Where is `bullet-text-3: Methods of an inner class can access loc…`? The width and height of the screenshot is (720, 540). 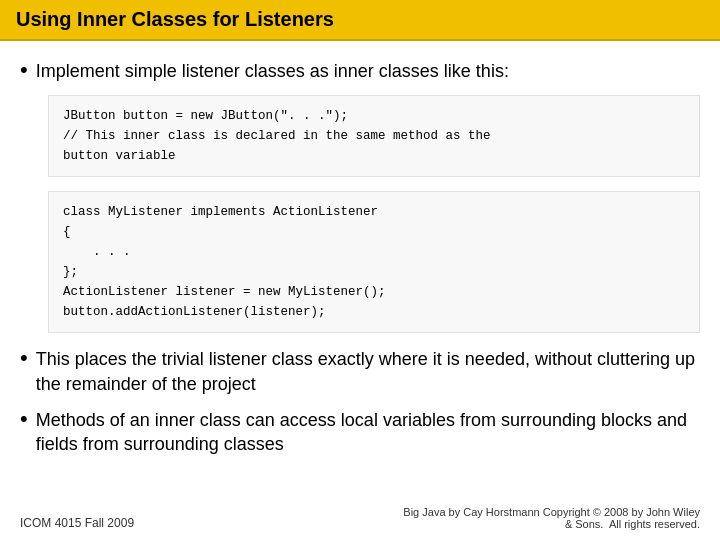
bullet-text-3: Methods of an inner class can access loc… is located at coordinates (368, 432).